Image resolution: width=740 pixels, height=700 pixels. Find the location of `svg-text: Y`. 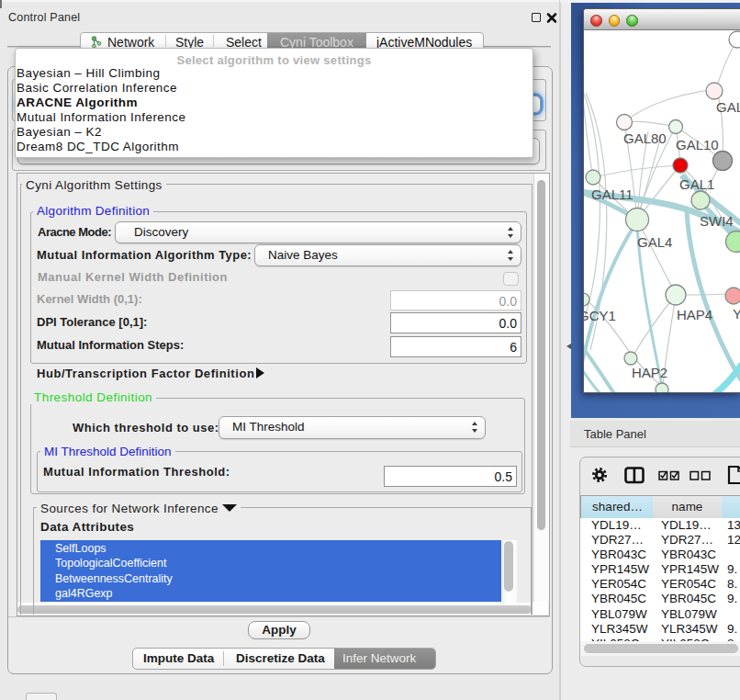

svg-text: Y is located at coordinates (736, 314).